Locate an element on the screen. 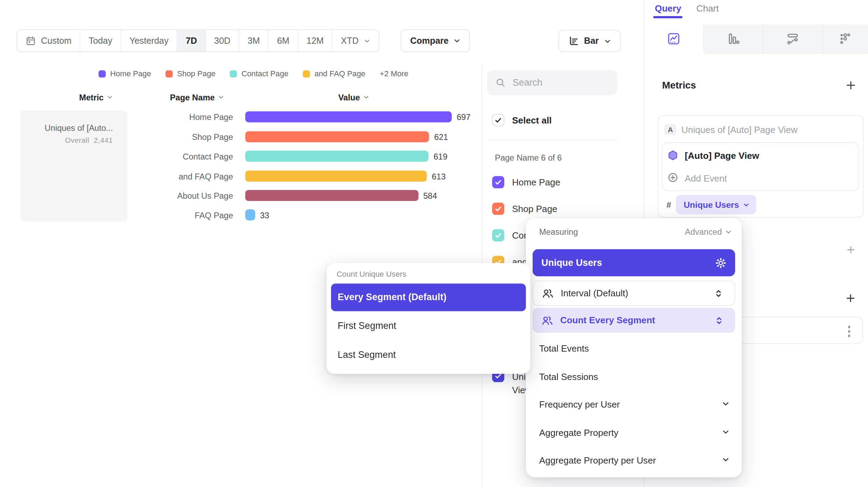 Image resolution: width=868 pixels, height=487 pixels. count-unique-users-popup: Count Unique Users Every Segment (Defaul… is located at coordinates (429, 318).